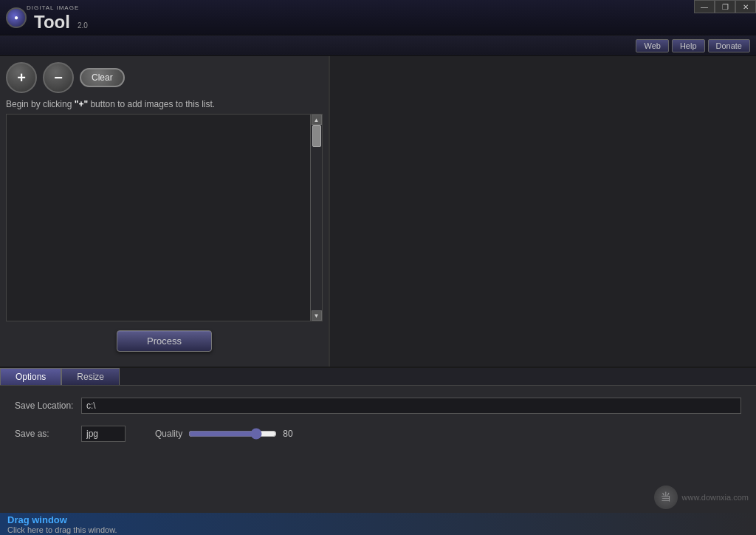  Describe the element at coordinates (288, 434) in the screenshot. I see `quality-value: 80` at that location.